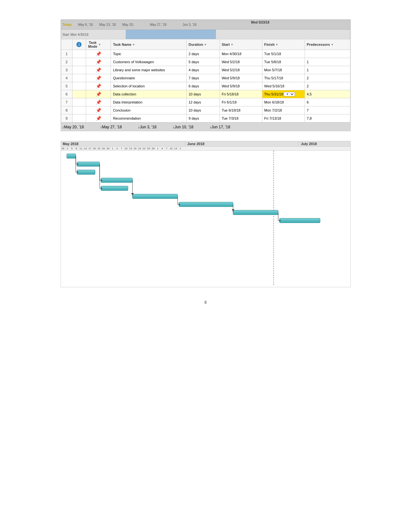 This screenshot has width=411, height=532. Describe the element at coordinates (206, 86) in the screenshot. I see `task-table-body: 1📌Topic2 daysMon 4/30/18Tue 5/1/182📌Cust…` at that location.